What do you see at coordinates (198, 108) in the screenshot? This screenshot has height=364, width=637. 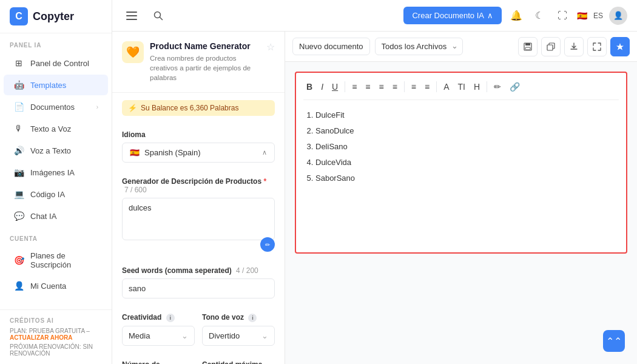 I see `balance-badge: ⚡ Su Balance es 6,360 Palabras` at bounding box center [198, 108].